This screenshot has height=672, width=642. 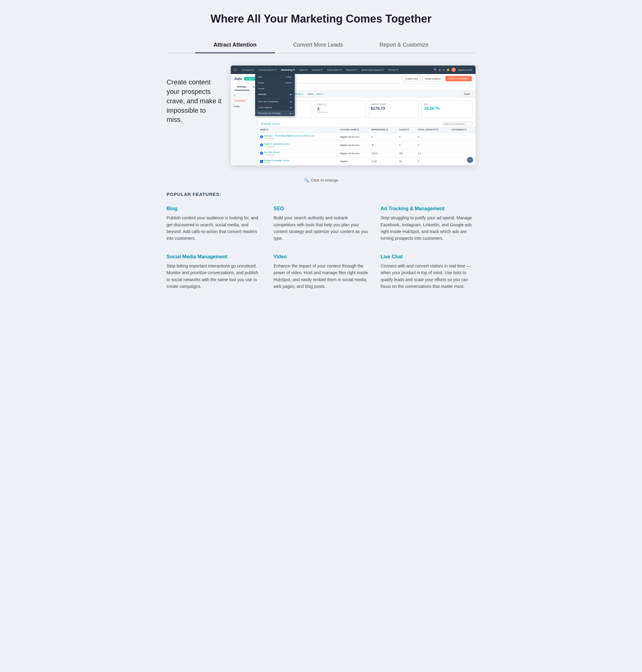 What do you see at coordinates (320, 94) in the screenshot?
I see `status-active-link: Active ▾` at bounding box center [320, 94].